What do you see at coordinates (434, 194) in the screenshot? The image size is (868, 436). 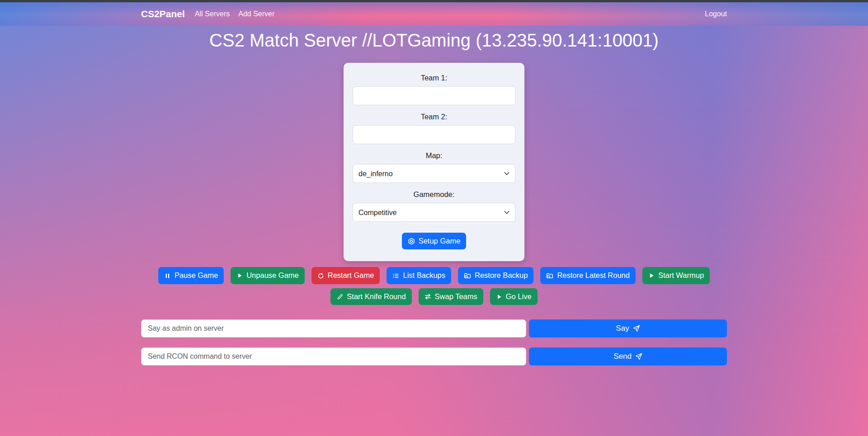 I see `gamemode-label: Gamemode:` at bounding box center [434, 194].